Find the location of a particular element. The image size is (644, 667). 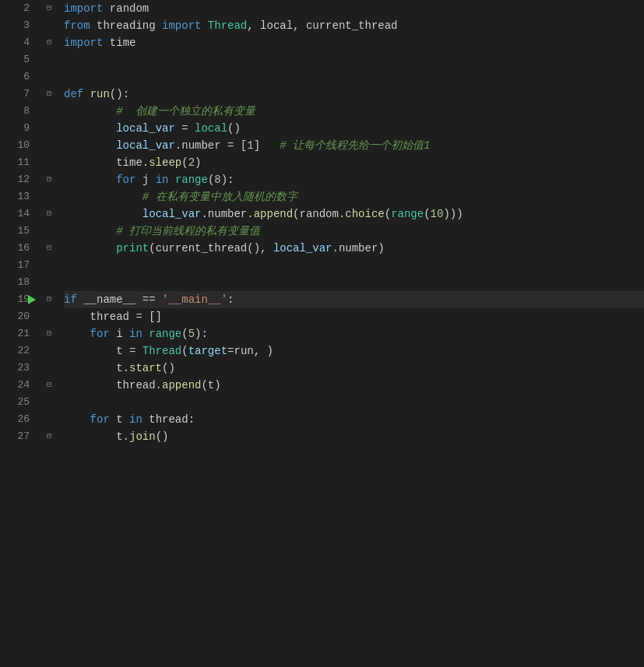

code-line-10: local_var.number = [1] # 让每个线程先给一个初始值1 is located at coordinates (354, 146).